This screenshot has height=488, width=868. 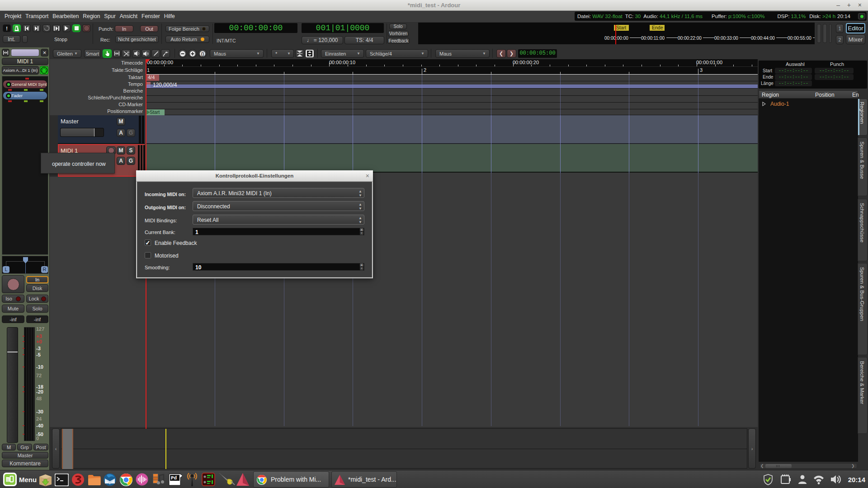 What do you see at coordinates (174, 478) in the screenshot?
I see `svg-text: Pd` at bounding box center [174, 478].